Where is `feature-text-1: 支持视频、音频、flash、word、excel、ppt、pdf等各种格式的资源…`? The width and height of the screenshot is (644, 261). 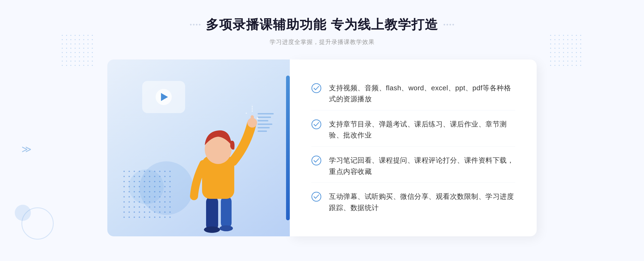 feature-text-1: 支持视频、音频、flash、word、excel、ppt、pdf等各种格式的资源… is located at coordinates (422, 94).